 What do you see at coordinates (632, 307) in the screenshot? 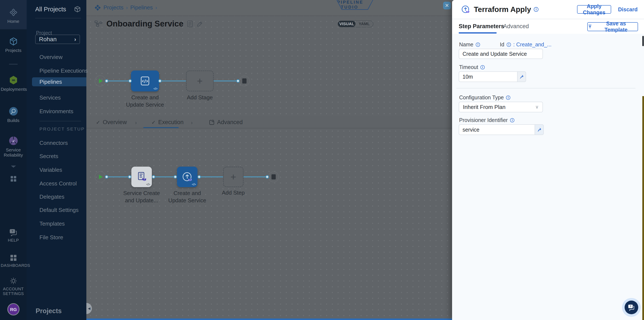
I see `help-chat-fab: ?` at bounding box center [632, 307].